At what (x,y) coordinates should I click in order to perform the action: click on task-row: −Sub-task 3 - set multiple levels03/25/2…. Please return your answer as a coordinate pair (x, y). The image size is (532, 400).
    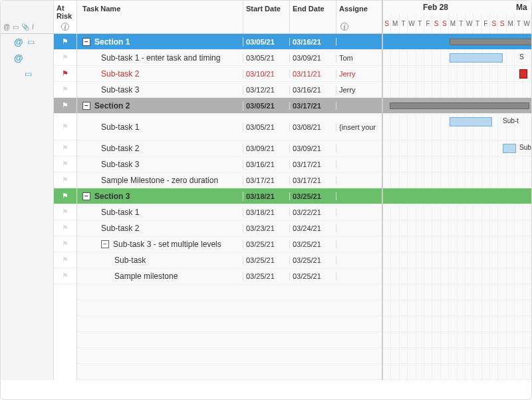
    Looking at the image, I should click on (229, 244).